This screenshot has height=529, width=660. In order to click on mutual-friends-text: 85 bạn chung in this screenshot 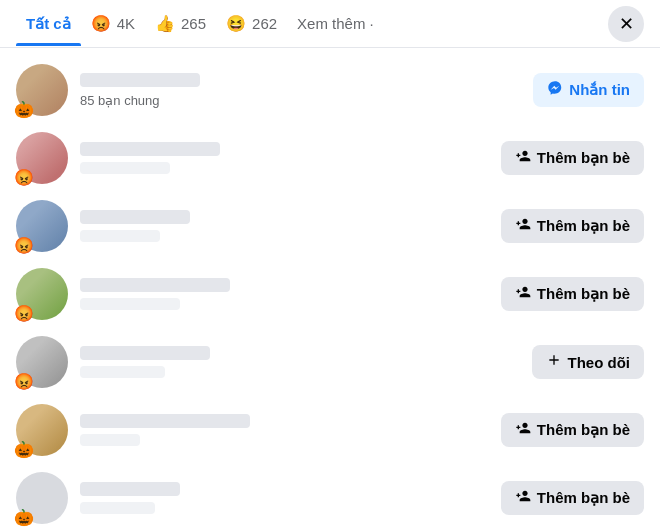, I will do `click(300, 100)`.